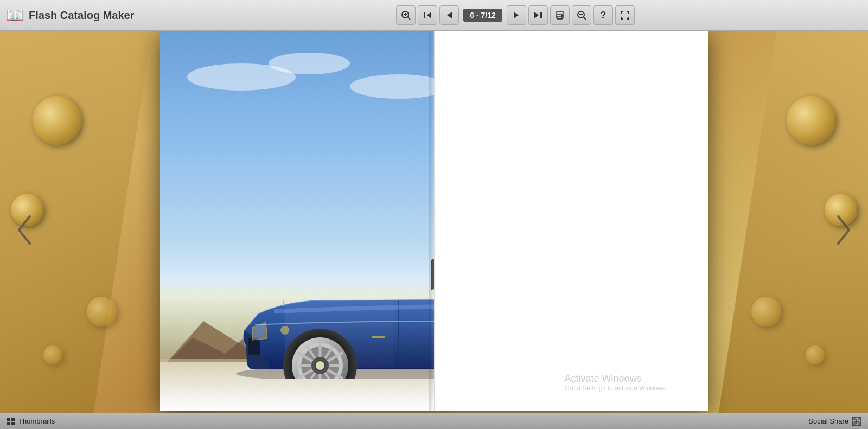 Image resolution: width=868 pixels, height=429 pixels. Describe the element at coordinates (434, 15) in the screenshot. I see `header: 📖 Flash Catalog Maker 6 - 7/12` at that location.